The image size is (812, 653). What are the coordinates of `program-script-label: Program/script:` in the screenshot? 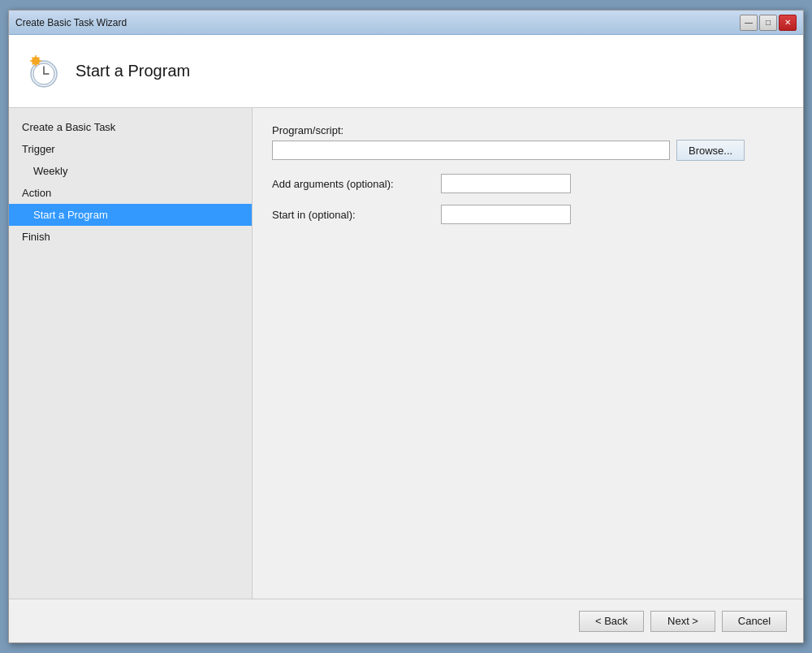 It's located at (528, 130).